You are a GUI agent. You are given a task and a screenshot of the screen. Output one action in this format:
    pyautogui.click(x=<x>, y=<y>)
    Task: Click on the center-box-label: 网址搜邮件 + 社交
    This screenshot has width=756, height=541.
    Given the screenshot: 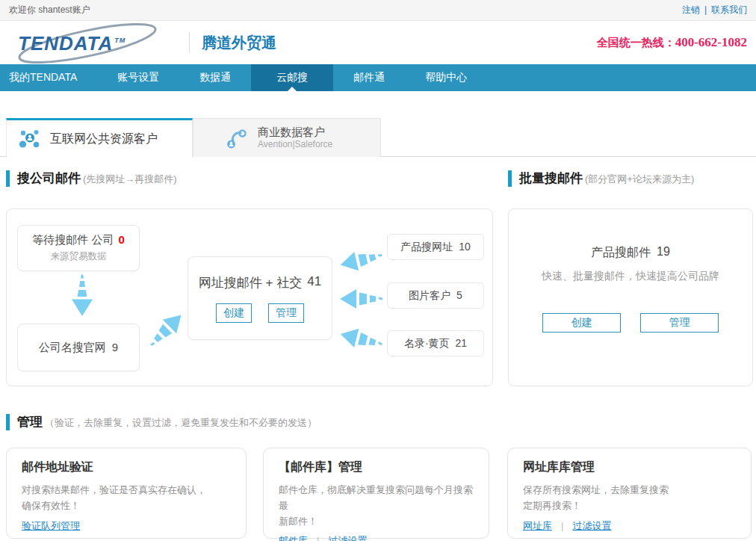 What is the action you would take?
    pyautogui.click(x=250, y=282)
    